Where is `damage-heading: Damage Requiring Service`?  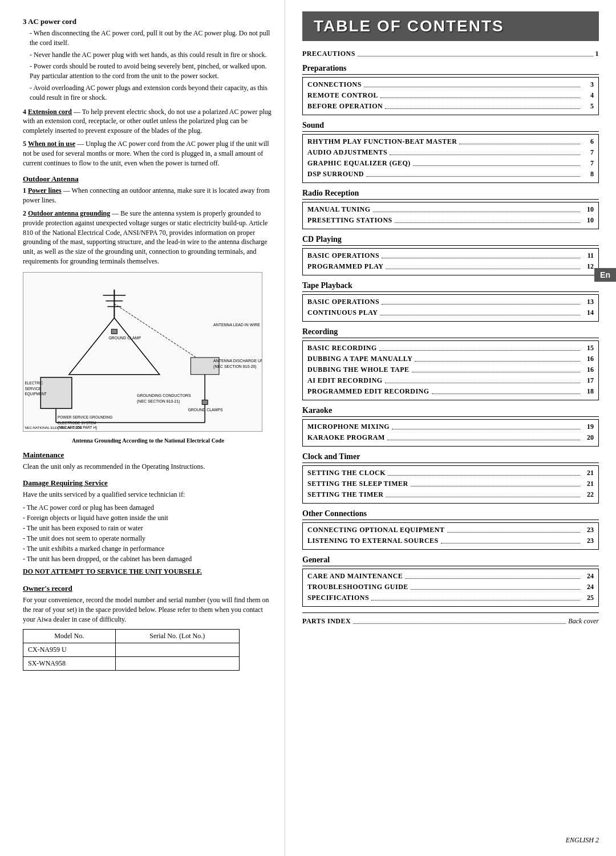
damage-heading: Damage Requiring Service is located at coordinates (148, 483).